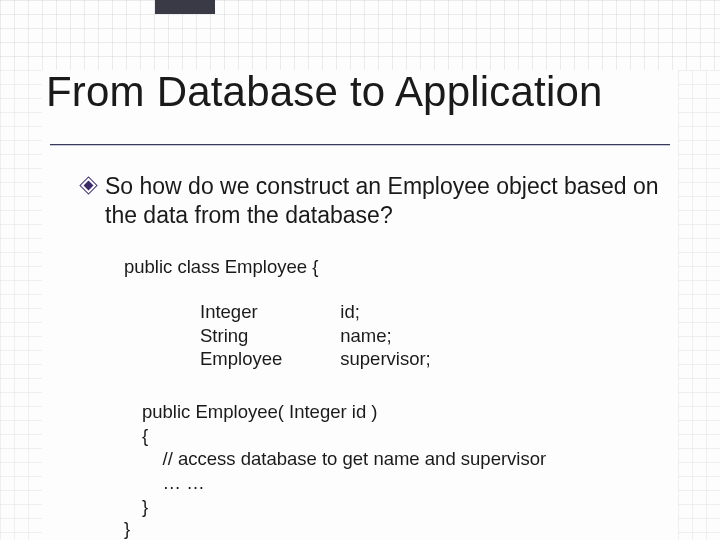 This screenshot has height=540, width=720. What do you see at coordinates (127, 529) in the screenshot?
I see `class-close-brace: }` at bounding box center [127, 529].